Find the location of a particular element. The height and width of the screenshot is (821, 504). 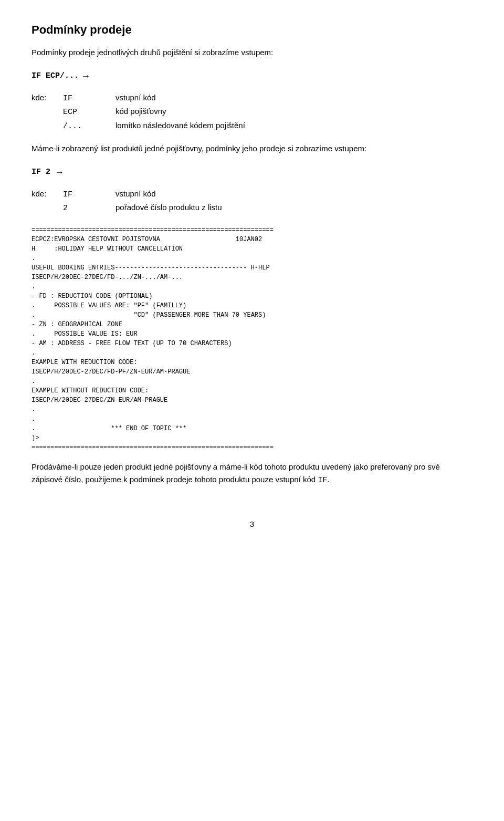

kde-label-1: kde: is located at coordinates (47, 98).